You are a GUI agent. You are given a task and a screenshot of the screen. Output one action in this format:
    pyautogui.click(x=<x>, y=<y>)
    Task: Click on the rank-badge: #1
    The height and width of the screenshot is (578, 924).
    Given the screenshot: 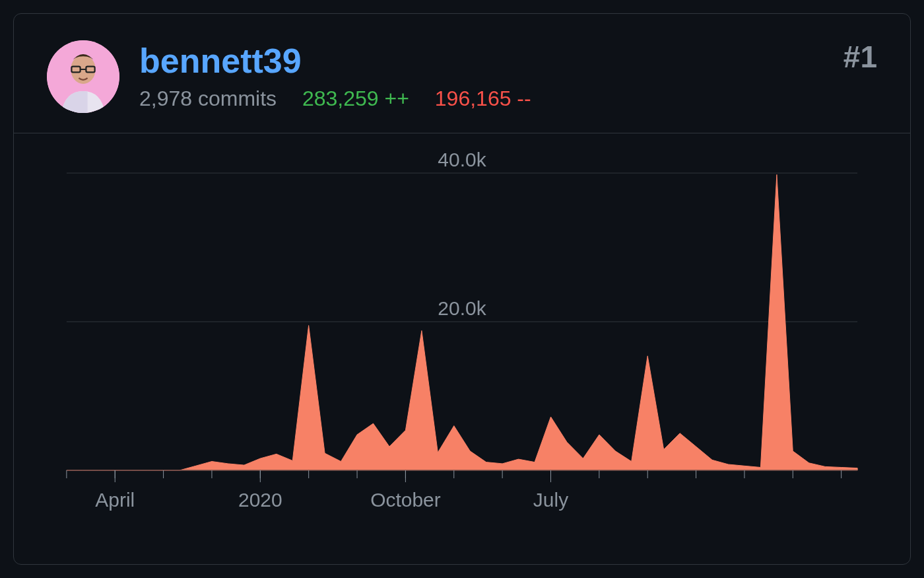 What is the action you would take?
    pyautogui.click(x=861, y=57)
    